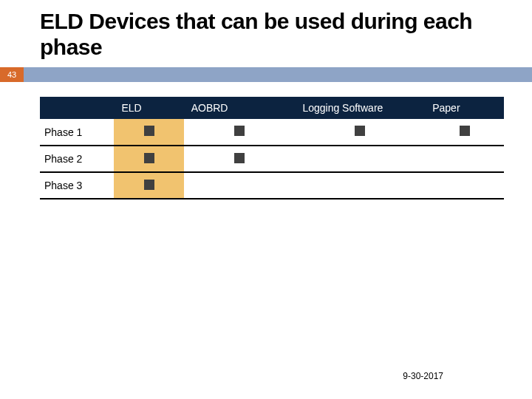 This screenshot has width=532, height=399. Describe the element at coordinates (149, 185) in the screenshot. I see `cell-phase3-eld` at that location.